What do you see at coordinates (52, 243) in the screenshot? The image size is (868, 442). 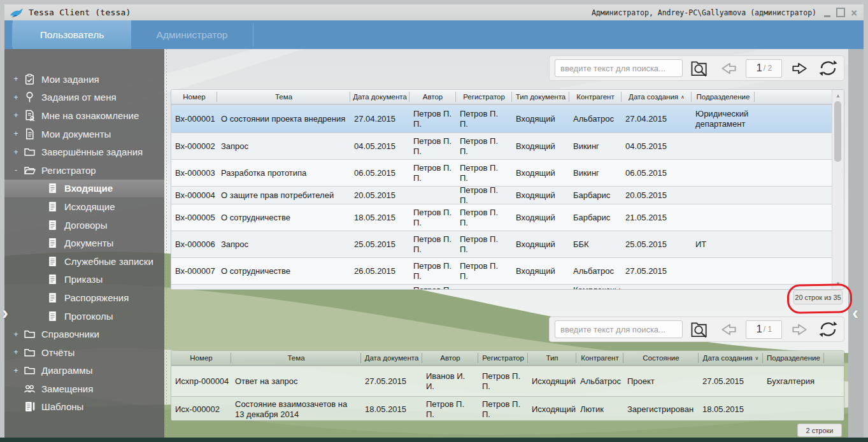 I see `doc-lines-icon` at bounding box center [52, 243].